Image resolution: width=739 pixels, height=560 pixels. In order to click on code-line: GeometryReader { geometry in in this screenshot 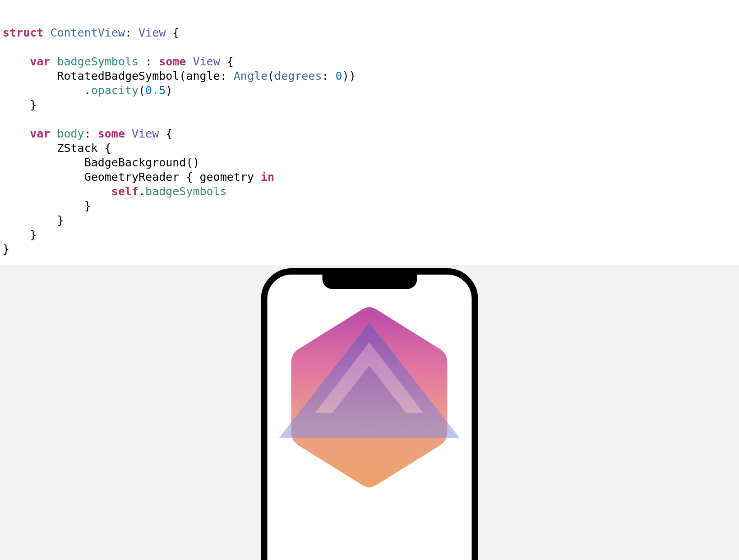, I will do `click(139, 177)`.